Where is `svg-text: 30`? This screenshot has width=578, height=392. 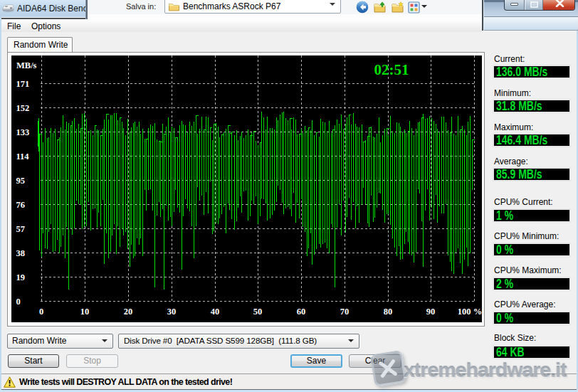
svg-text: 30 is located at coordinates (172, 312).